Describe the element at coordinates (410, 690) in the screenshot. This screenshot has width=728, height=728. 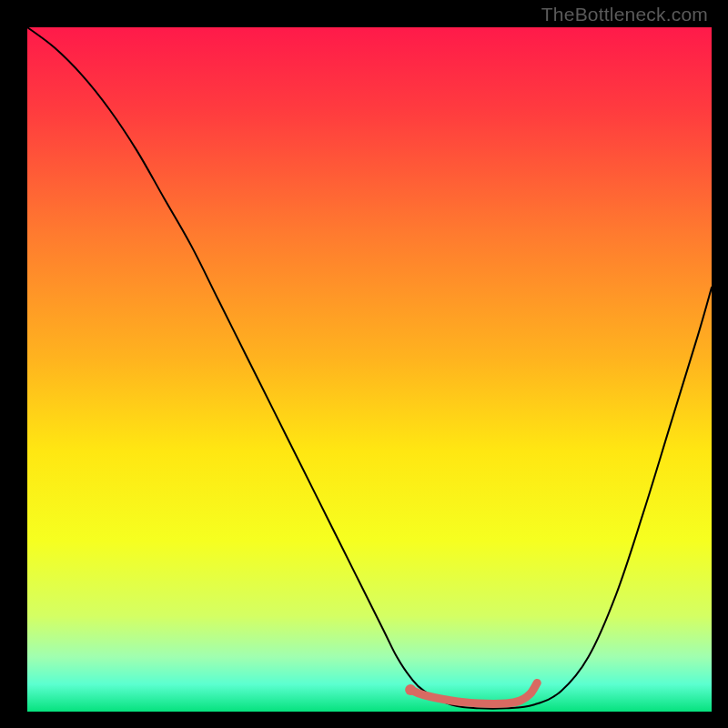
I see `optimal-point-marker` at that location.